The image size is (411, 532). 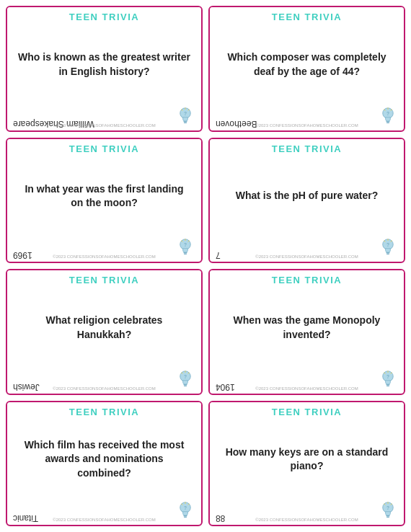 I want to click on trivia-card-3: TEEN TRIVIA In what year was the first l…, so click(x=104, y=200).